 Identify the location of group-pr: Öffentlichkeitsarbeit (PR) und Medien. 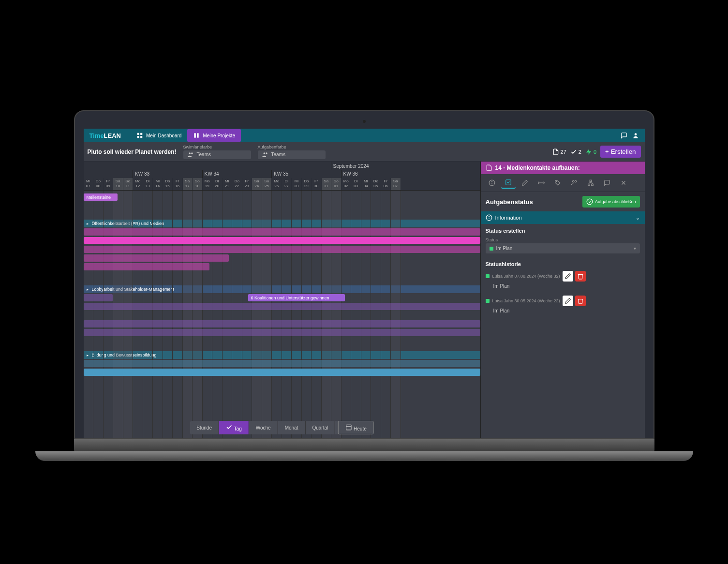
(282, 223).